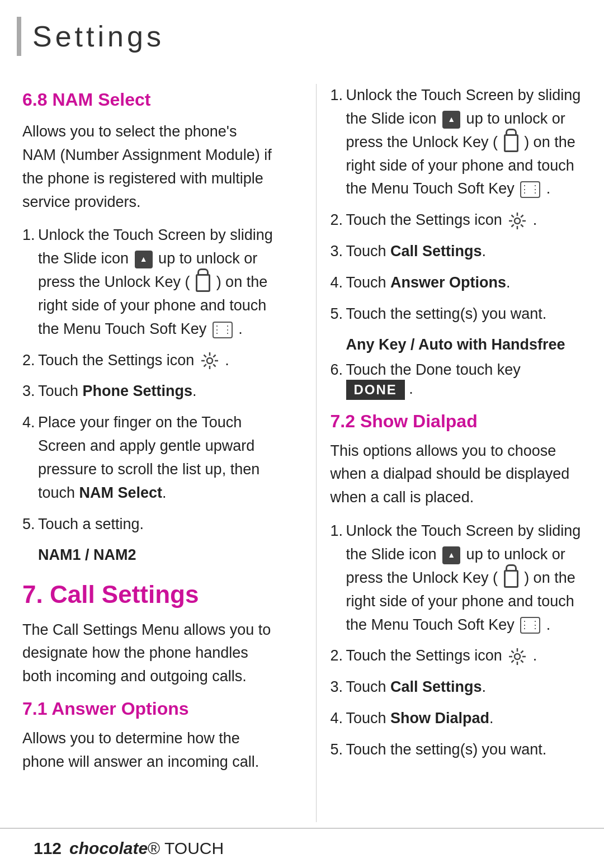  I want to click on section-7-1-steps: 1. Unlock the Touch Screen by sliding th…, so click(456, 205).